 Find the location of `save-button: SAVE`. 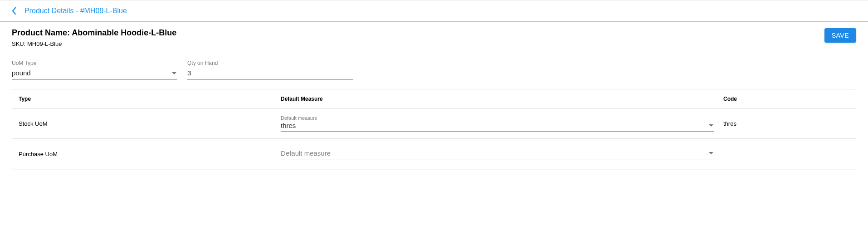

save-button: SAVE is located at coordinates (840, 35).